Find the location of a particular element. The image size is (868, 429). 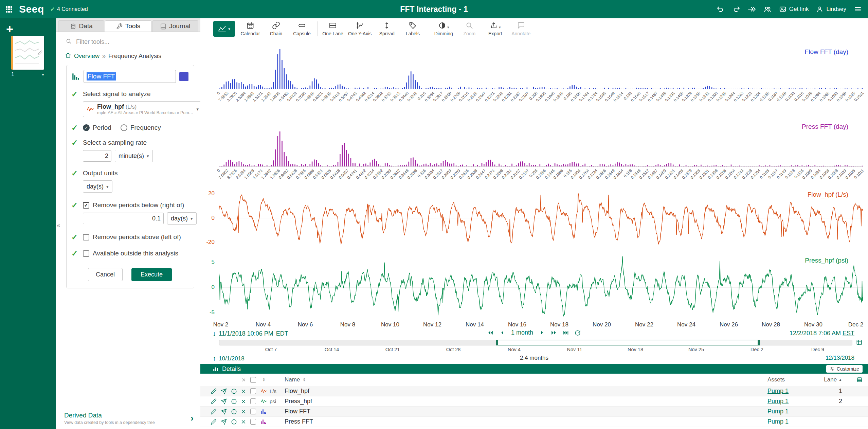

get-link-button: Get link is located at coordinates (794, 9).